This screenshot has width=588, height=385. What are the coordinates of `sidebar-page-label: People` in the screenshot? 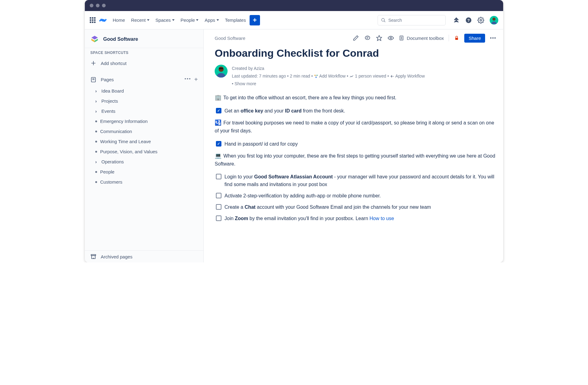 It's located at (107, 172).